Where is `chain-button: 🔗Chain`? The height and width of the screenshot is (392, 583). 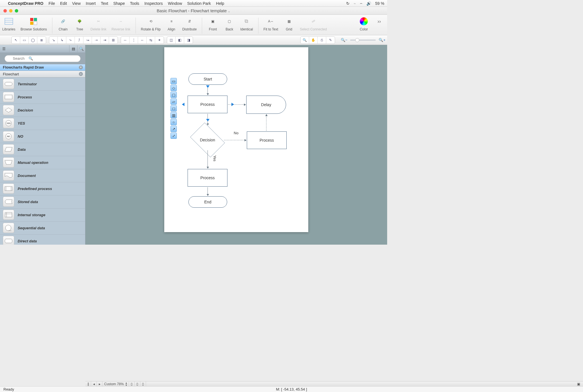
chain-button: 🔗Chain is located at coordinates (63, 24).